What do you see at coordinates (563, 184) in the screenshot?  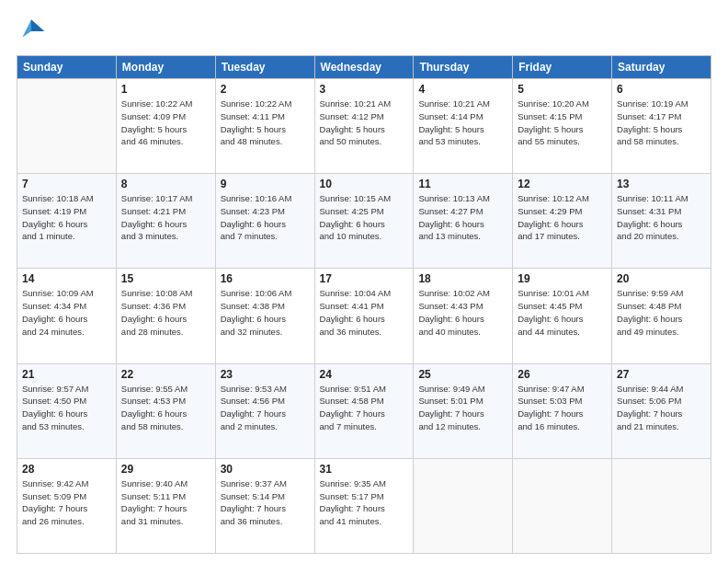 I see `day-number: 12` at bounding box center [563, 184].